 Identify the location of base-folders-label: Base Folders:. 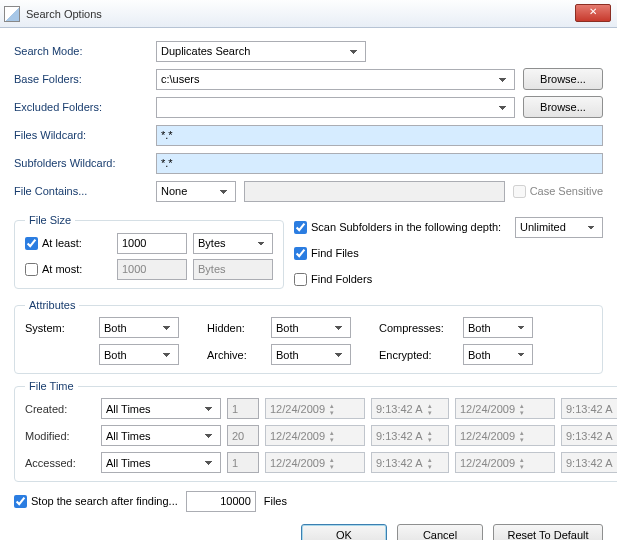
(85, 79).